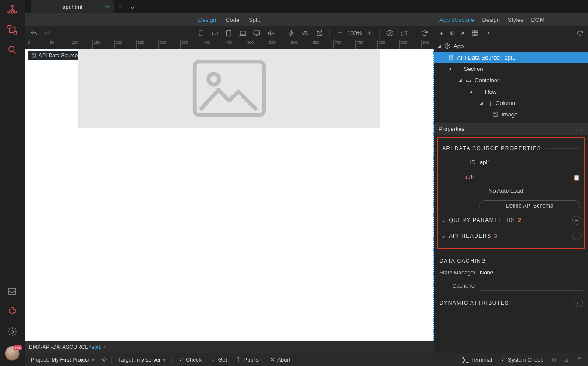  What do you see at coordinates (142, 360) in the screenshot?
I see `target-selector: Target: my server ▾` at bounding box center [142, 360].